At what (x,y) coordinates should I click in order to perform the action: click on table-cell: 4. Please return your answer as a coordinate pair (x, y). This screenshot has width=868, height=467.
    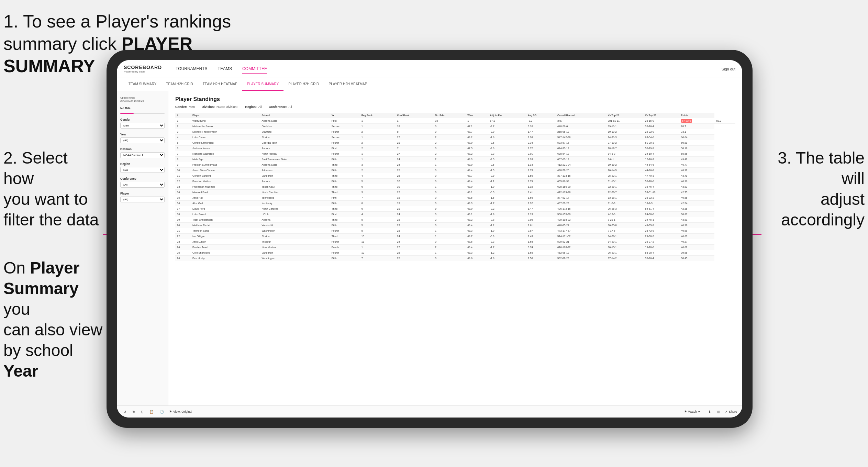
    Looking at the image, I should click on (378, 214).